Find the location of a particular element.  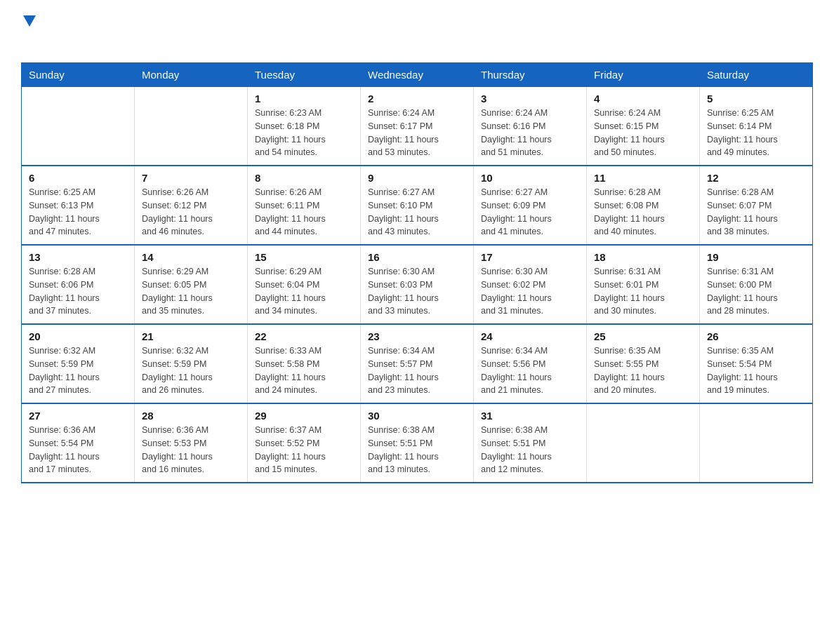

calendar-cell: 29Sunrise: 6:37 AM Sunset: 5:52 PM Dayli… is located at coordinates (305, 443).